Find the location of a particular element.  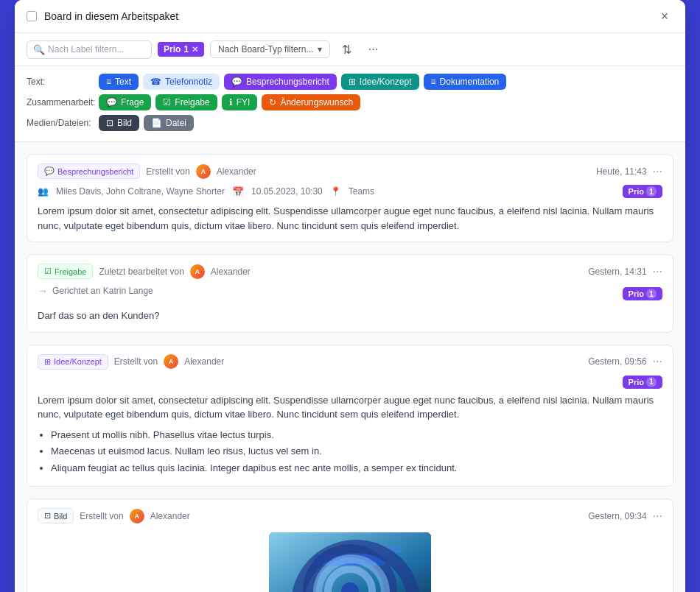

bullet-2: Maecenas ut euismod lacus. Nullam leo ri… is located at coordinates (357, 451).